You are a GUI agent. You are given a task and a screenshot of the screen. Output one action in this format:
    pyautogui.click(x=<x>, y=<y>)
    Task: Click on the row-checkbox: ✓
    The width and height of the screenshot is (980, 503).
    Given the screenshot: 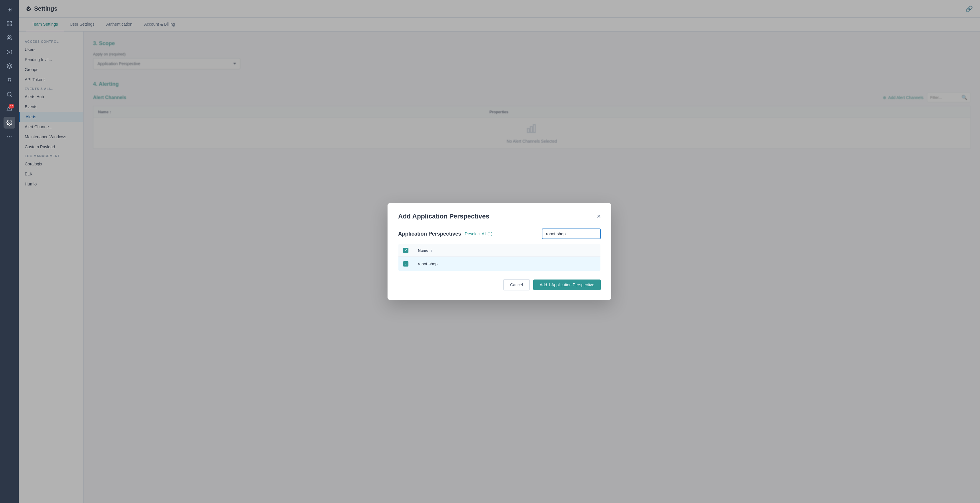 What is the action you would take?
    pyautogui.click(x=406, y=264)
    